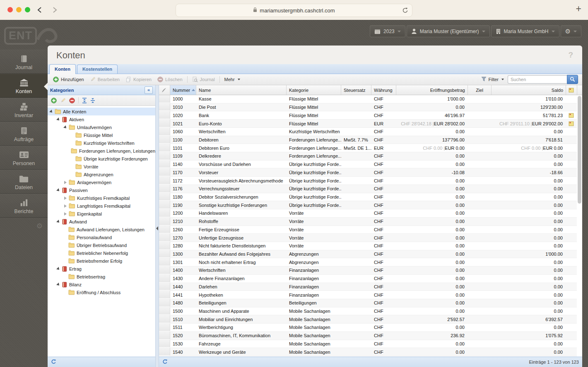 Image resolution: width=588 pixels, height=367 pixels. I want to click on edit-icon, so click(63, 101).